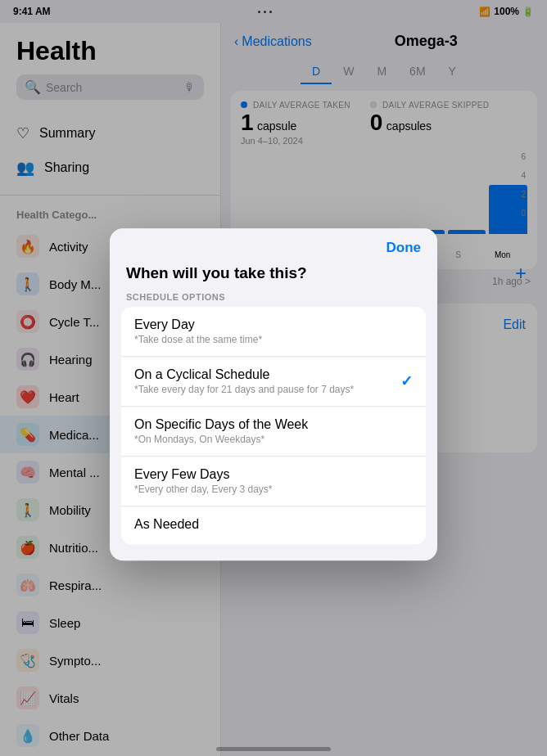 Image resolution: width=547 pixels, height=756 pixels. Describe the element at coordinates (274, 475) in the screenshot. I see `option-title: Every Few Days` at that location.